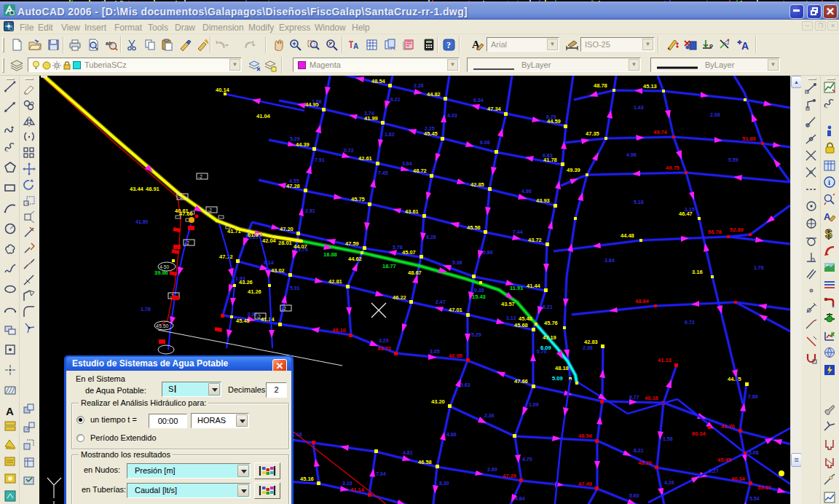  What do you see at coordinates (223, 90) in the screenshot?
I see `svg-text: 40.14` at bounding box center [223, 90].